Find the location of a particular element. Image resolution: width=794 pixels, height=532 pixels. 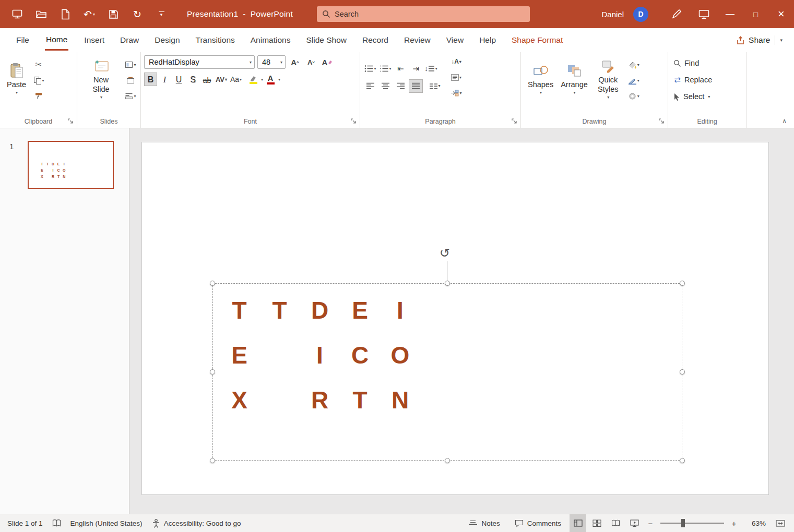

avatar: D is located at coordinates (641, 15).